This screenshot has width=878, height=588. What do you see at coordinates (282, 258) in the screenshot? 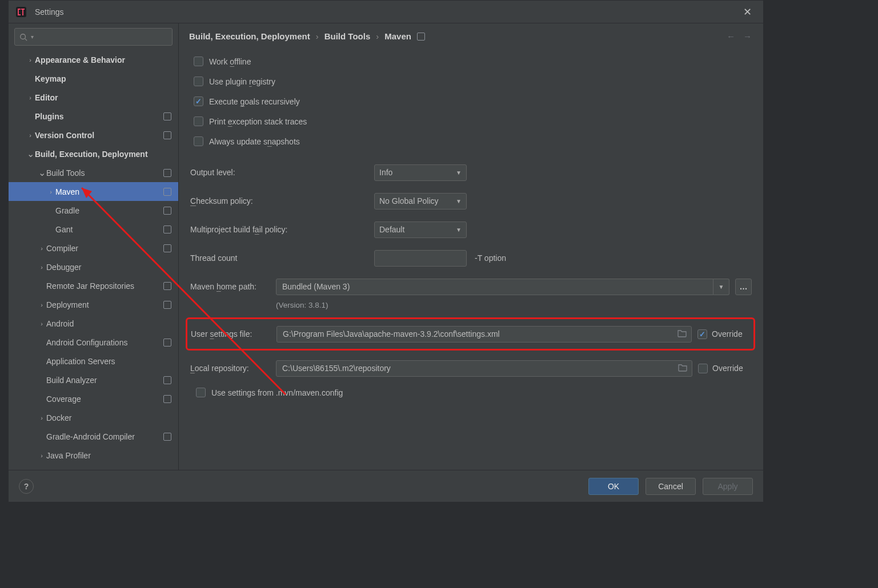
I see `thread-count-label: Thread count` at bounding box center [282, 258].